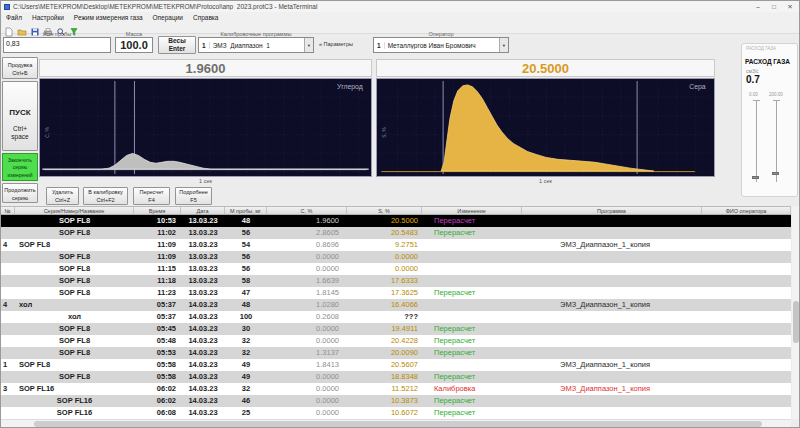 The image size is (800, 428). Describe the element at coordinates (796, 322) in the screenshot. I see `vertical-scrollbar-thumb` at that location.